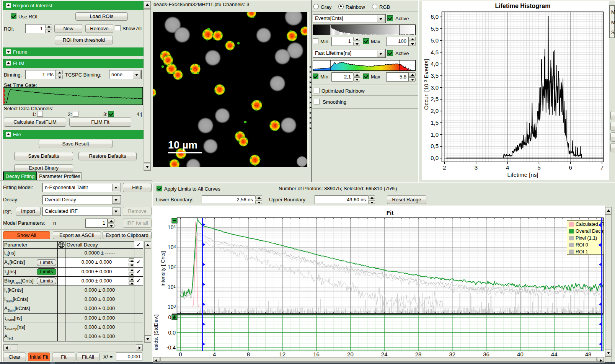 The width and height of the screenshot is (615, 364). I want to click on svg-text: 4,5, so click(435, 52).